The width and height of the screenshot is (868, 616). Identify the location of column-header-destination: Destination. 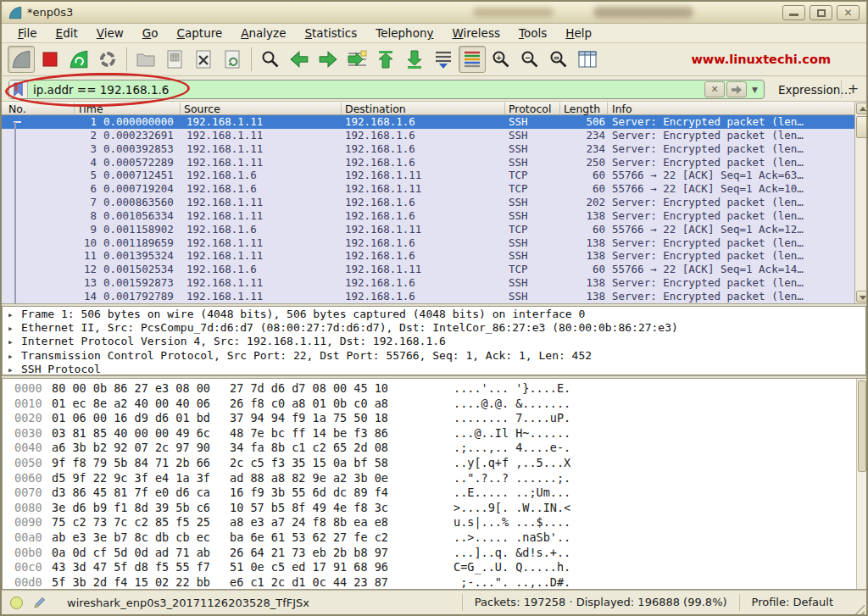
(376, 108).